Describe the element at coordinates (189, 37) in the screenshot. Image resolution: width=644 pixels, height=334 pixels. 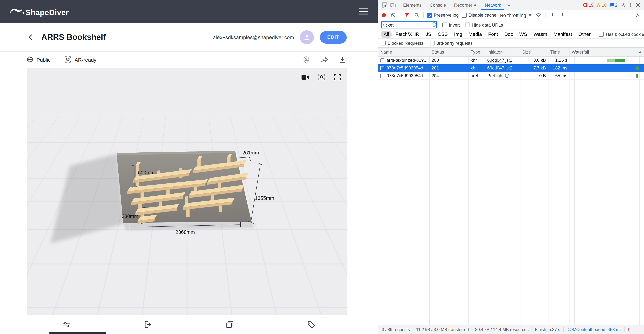
I see `model-header: ARRS Bookshelf alex+sdksamples@shapedive…` at that location.